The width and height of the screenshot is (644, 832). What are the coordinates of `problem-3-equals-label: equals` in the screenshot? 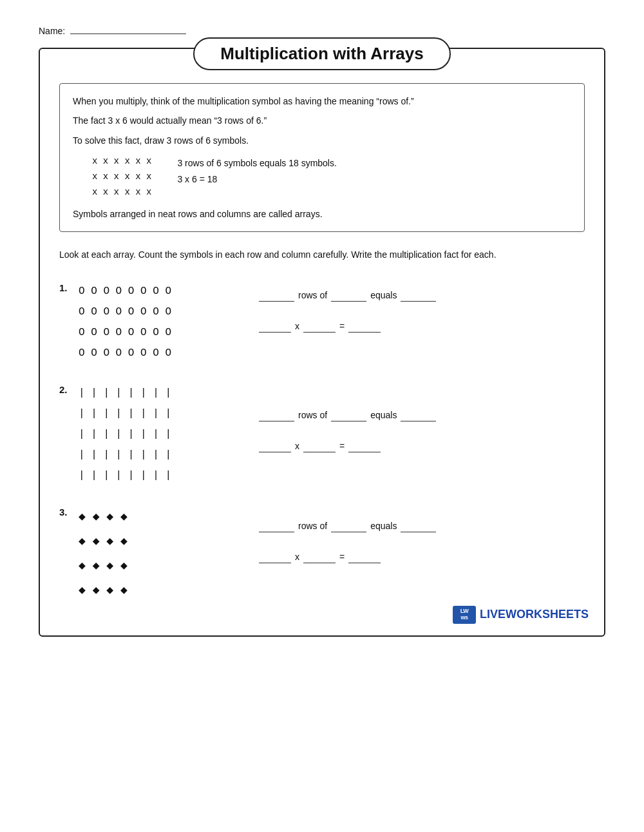 It's located at (384, 527).